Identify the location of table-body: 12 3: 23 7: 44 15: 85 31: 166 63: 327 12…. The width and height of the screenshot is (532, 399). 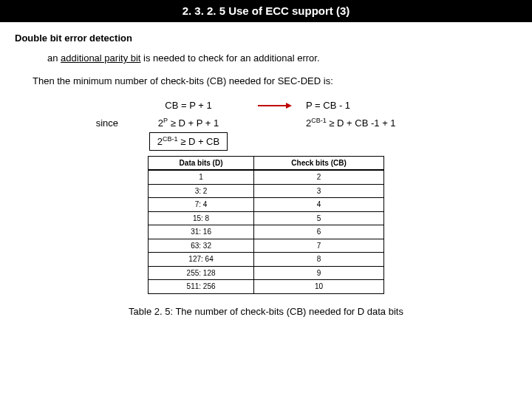
(266, 232).